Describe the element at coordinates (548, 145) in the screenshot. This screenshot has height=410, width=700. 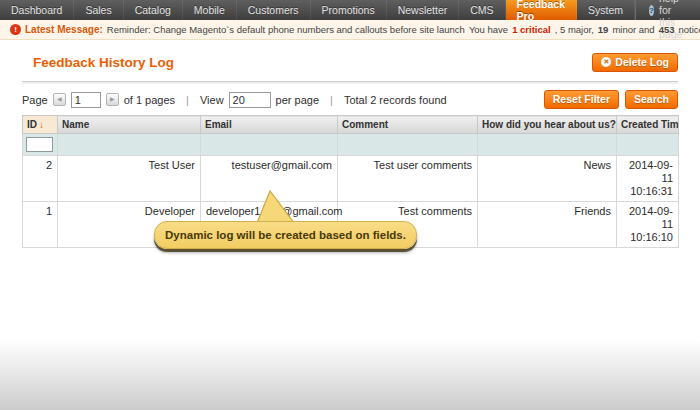
I see `heard-filter-cell` at that location.